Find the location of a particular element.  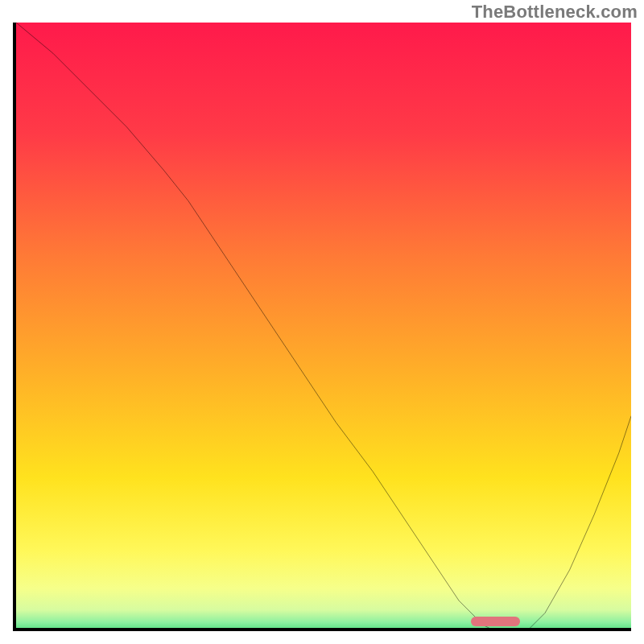

watermark-text: TheBottleneck.com is located at coordinates (555, 12).